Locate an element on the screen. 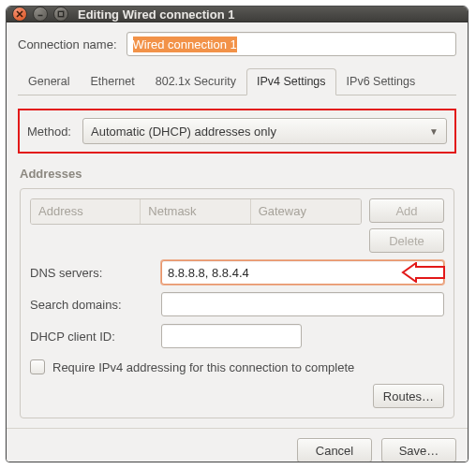 The width and height of the screenshot is (476, 469). save-button: Save… is located at coordinates (419, 450).